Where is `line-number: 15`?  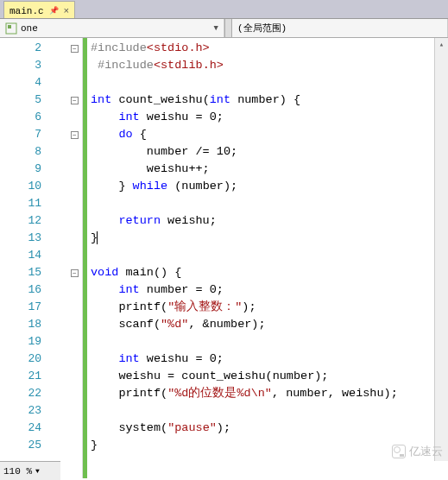
line-number: 15 is located at coordinates (34, 273).